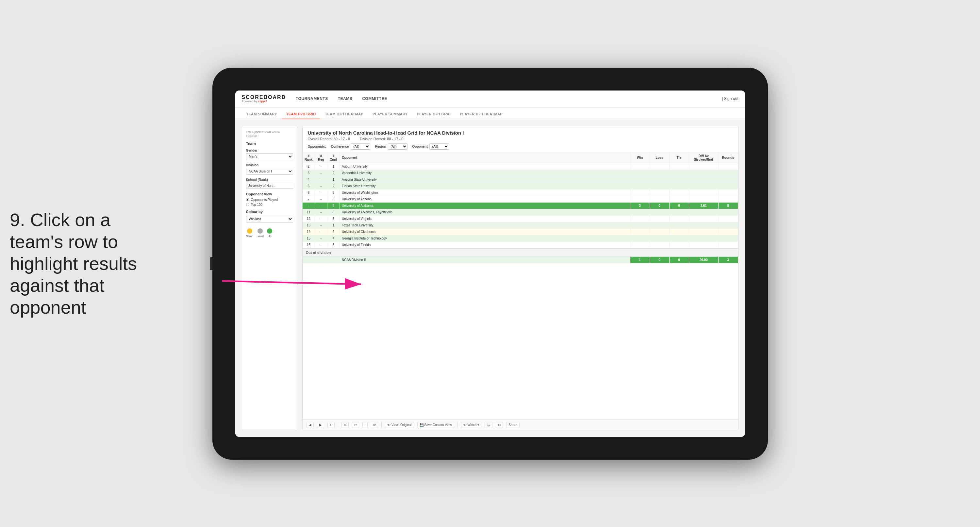 The image size is (980, 527). What do you see at coordinates (390, 114) in the screenshot?
I see `tab-player-summary: PLAYER SUMMARY` at bounding box center [390, 114].